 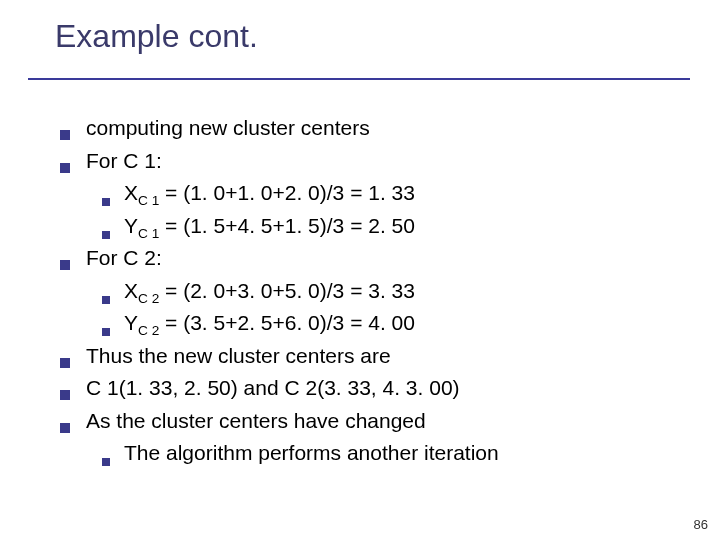 I want to click on expr: = (1. 0+1. 0+2. 0)/3 = 1. 33, so click(x=287, y=192).